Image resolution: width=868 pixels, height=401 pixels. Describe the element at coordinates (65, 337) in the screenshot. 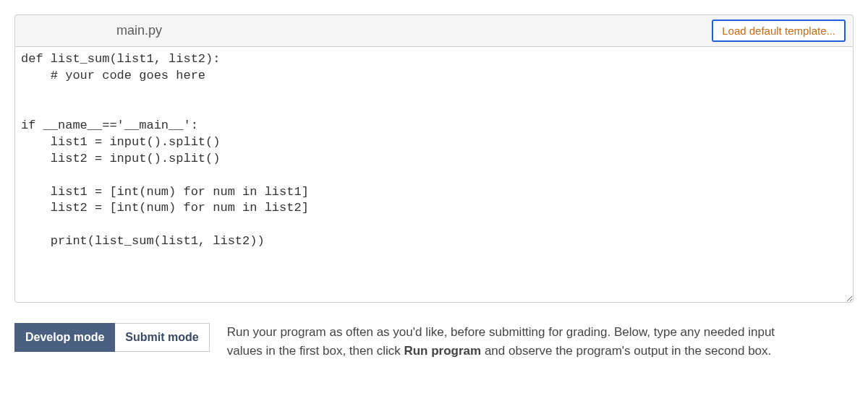

I see `develop-mode-button: Develop mode` at that location.